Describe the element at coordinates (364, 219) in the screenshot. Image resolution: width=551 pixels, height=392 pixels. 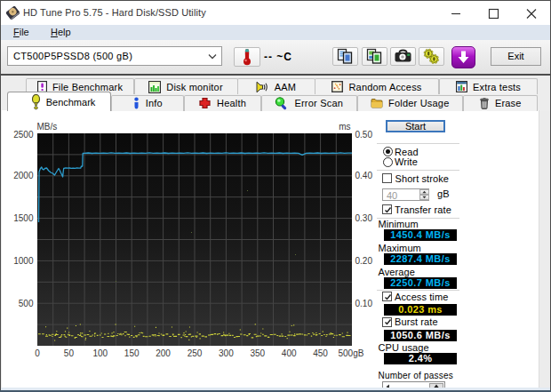
I see `svg-text: 0.30` at that location.